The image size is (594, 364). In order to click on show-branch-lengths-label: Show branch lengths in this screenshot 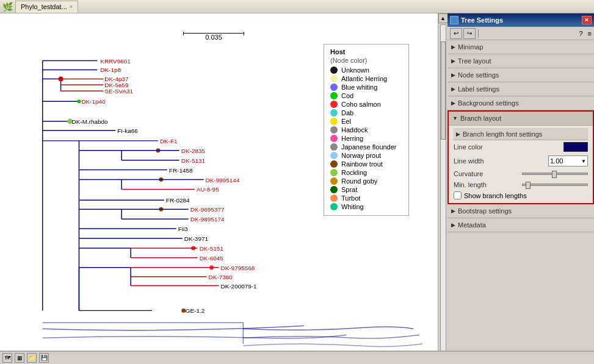, I will do `click(496, 196)`.